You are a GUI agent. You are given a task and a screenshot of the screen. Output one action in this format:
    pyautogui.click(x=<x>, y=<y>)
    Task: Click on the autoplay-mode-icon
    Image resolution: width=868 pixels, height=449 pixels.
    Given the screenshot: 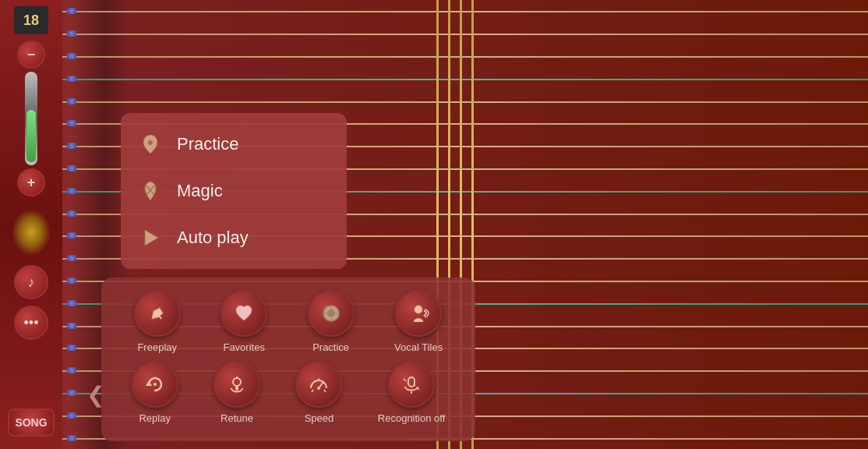 What is the action you would take?
    pyautogui.click(x=150, y=238)
    